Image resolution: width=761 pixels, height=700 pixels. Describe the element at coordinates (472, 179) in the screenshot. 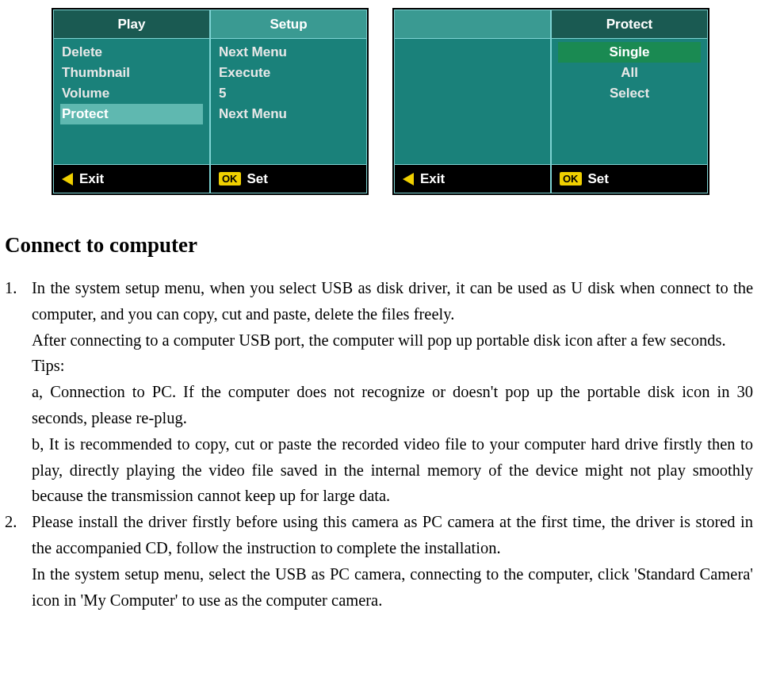

I see `footer-exit-2: Exit` at that location.